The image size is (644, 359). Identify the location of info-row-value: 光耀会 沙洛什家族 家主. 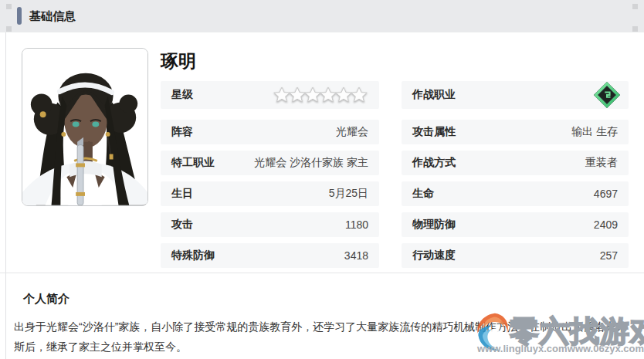
(311, 163).